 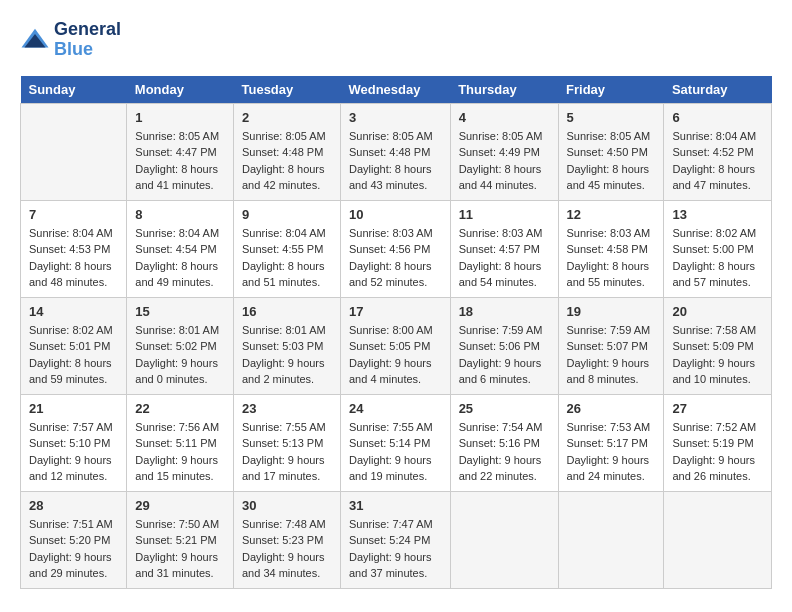 What do you see at coordinates (395, 248) in the screenshot?
I see `calendar-cell: 10 Sunrise: 8:03 AM Sunset: 4:56 PM Dayl…` at bounding box center [395, 248].